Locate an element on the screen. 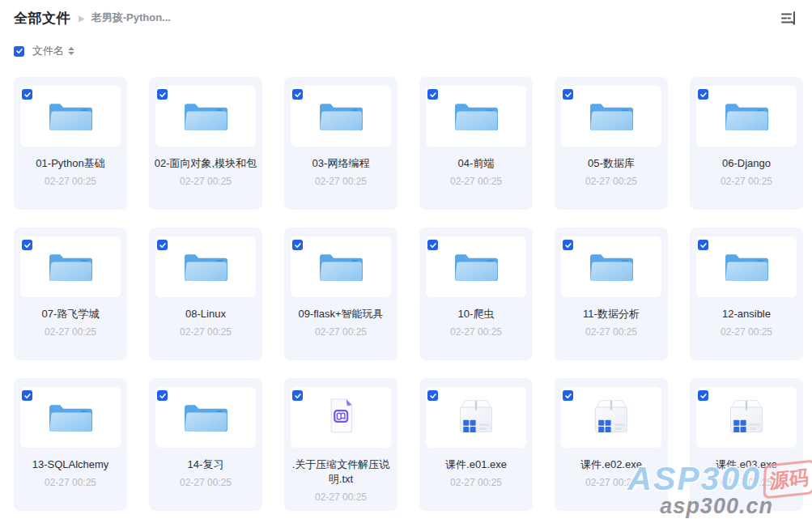 The height and width of the screenshot is (519, 812). file-name: 01-Python基础 is located at coordinates (70, 164).